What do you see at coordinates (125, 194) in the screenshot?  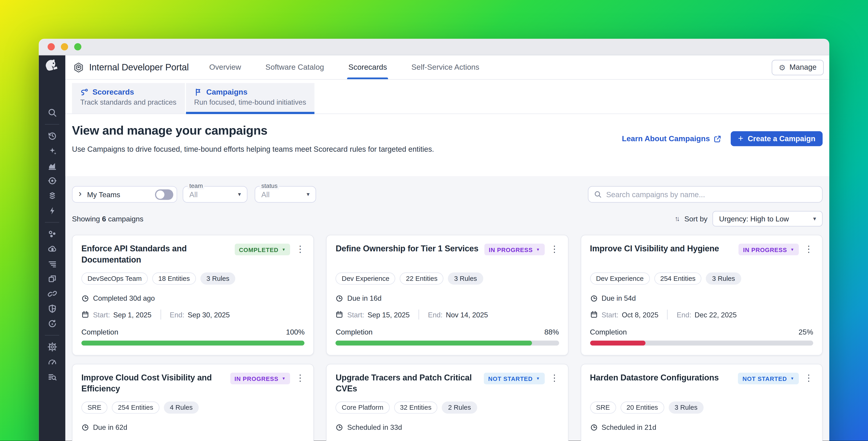 I see `my-teams-filter: › My Teams` at bounding box center [125, 194].